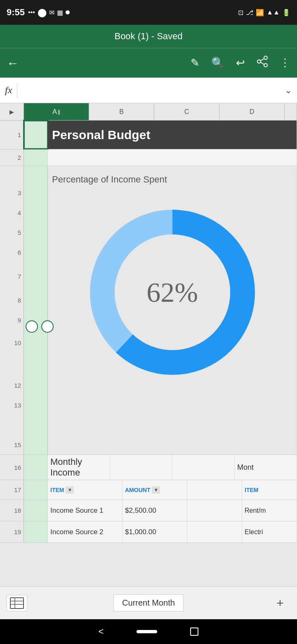 The height and width of the screenshot is (644, 297). I want to click on cell-d18, so click(214, 510).